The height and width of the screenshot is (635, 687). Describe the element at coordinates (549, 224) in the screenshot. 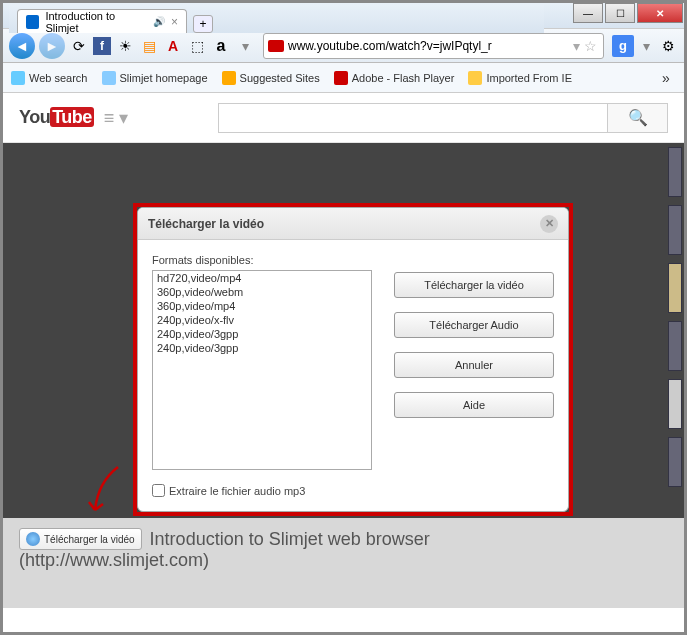

I see `dialog-close-button: ✕` at that location.